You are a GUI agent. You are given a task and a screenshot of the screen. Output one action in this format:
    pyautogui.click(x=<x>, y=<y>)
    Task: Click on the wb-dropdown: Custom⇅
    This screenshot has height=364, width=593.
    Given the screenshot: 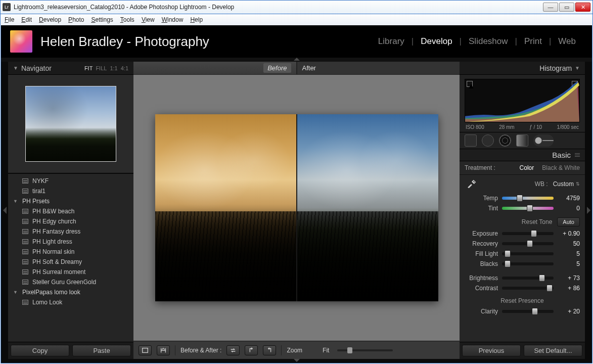 What is the action you would take?
    pyautogui.click(x=566, y=184)
    